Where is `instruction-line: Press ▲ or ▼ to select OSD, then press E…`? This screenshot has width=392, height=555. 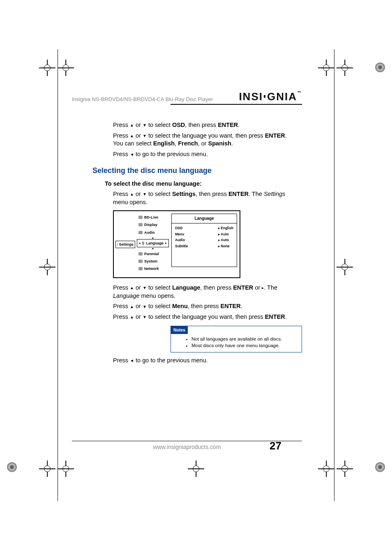 instruction-line: Press ▲ or ▼ to select OSD, then press E… is located at coordinates (205, 125).